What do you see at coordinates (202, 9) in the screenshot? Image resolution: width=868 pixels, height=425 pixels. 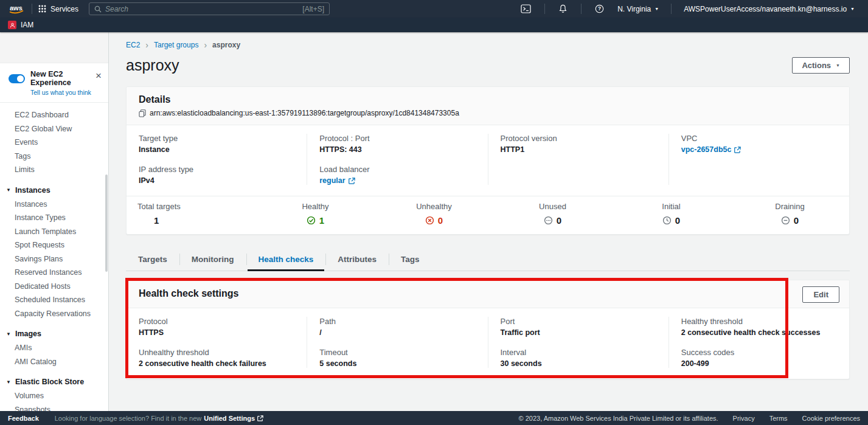 I see `search-input` at bounding box center [202, 9].